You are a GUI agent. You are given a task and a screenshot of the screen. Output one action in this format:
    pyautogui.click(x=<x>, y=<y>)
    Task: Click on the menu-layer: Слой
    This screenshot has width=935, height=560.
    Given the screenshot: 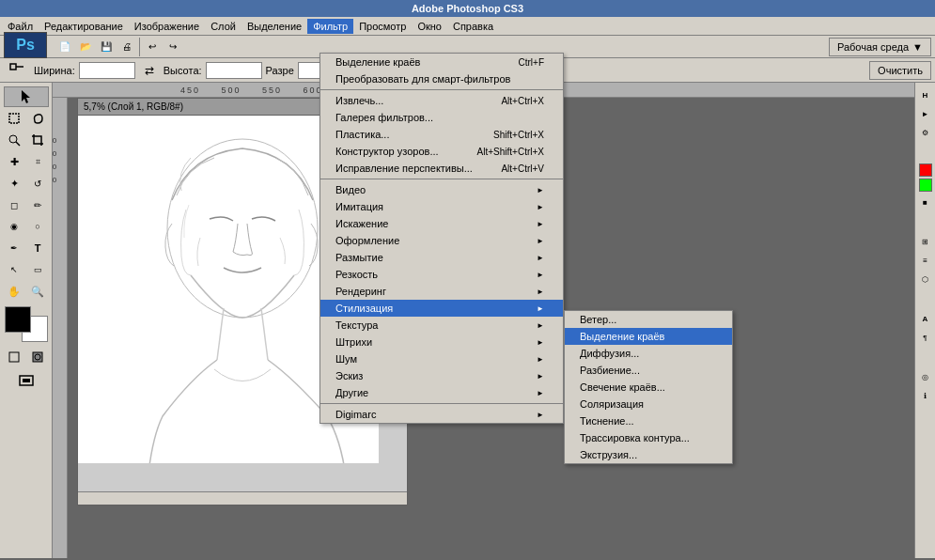 What is the action you would take?
    pyautogui.click(x=224, y=26)
    